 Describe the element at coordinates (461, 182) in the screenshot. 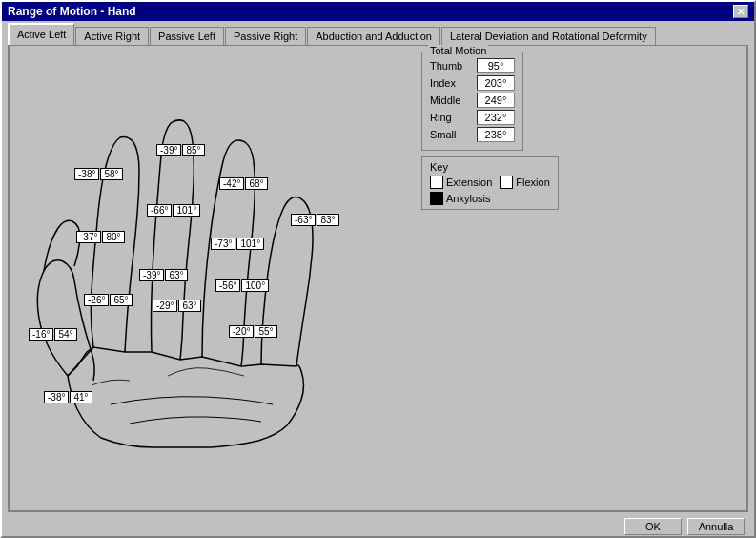

I see `key-extension-item: Extension` at that location.